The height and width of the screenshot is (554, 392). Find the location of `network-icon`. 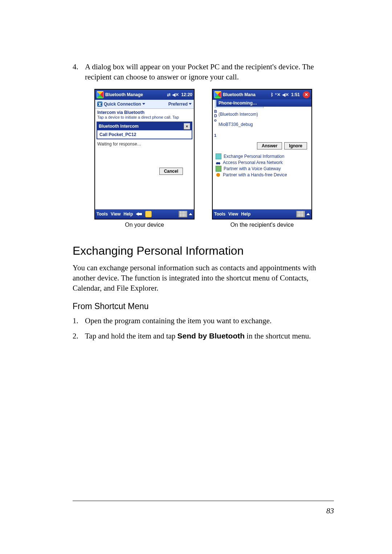

network-icon is located at coordinates (218, 163).